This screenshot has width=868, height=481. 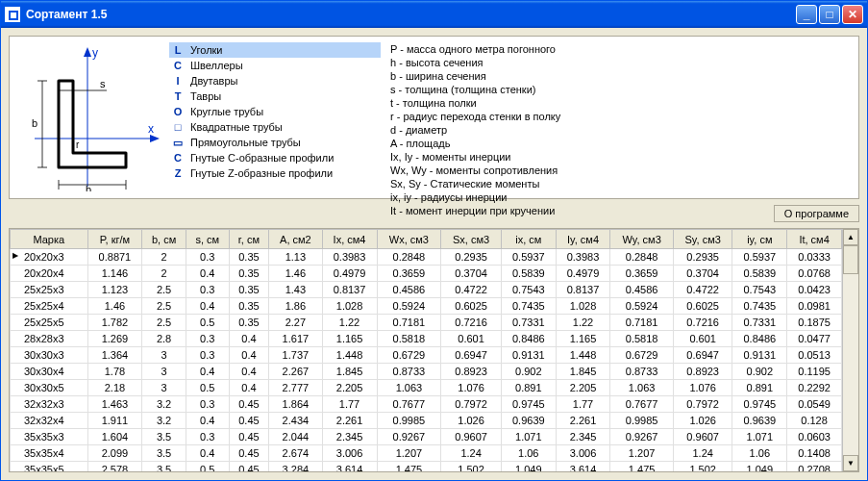 I want to click on table-cell: 2.434, so click(x=296, y=421).